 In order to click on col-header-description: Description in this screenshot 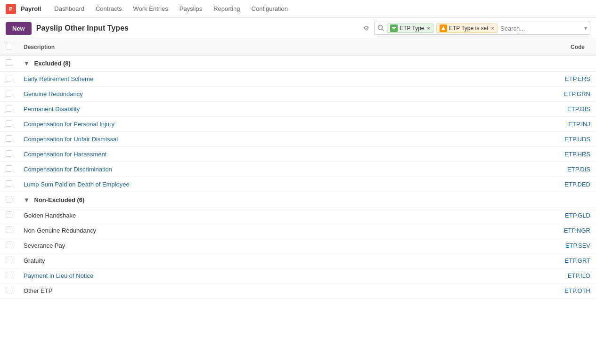, I will do `click(237, 47)`.